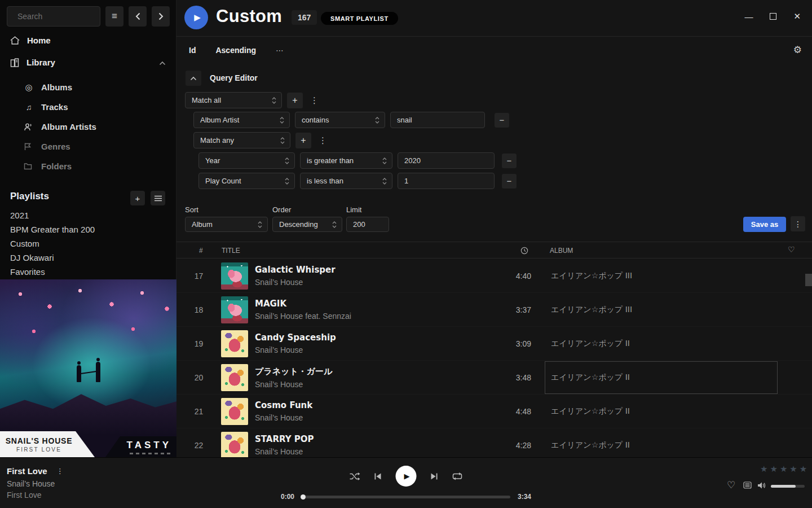 Image resolution: width=812 pixels, height=508 pixels. What do you see at coordinates (30, 484) in the screenshot?
I see `now-playing-artist: Snail’s House` at bounding box center [30, 484].